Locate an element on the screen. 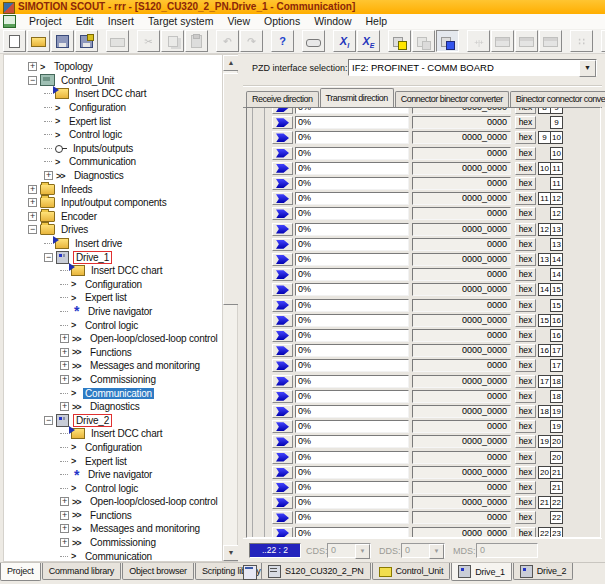  menu-item-project: Project is located at coordinates (46, 22).